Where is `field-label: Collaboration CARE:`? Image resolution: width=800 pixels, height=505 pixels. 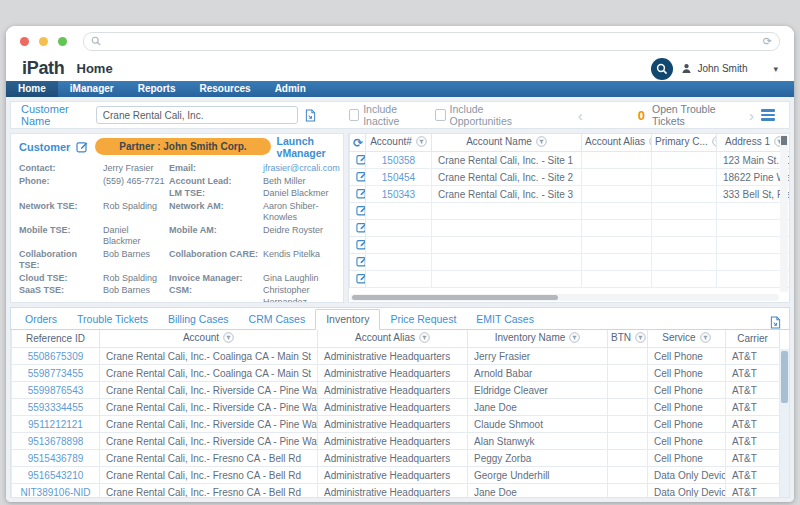
field-label: Collaboration CARE: is located at coordinates (214, 260).